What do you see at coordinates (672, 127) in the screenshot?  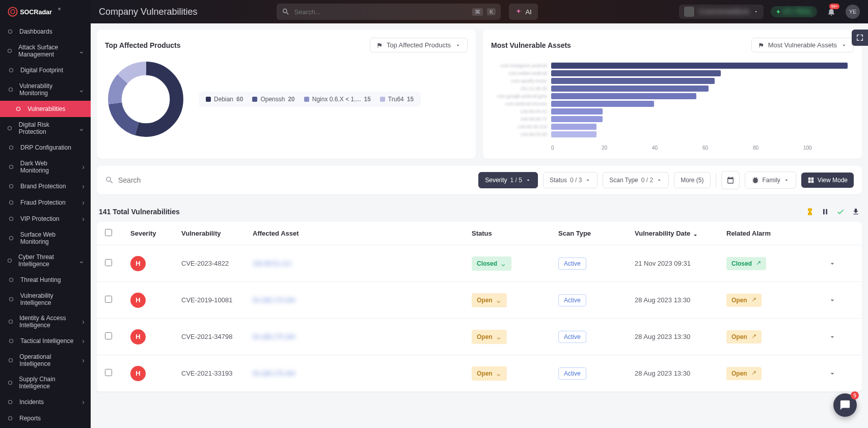 I see `bar-row: 146.80.35.218` at bounding box center [672, 127].